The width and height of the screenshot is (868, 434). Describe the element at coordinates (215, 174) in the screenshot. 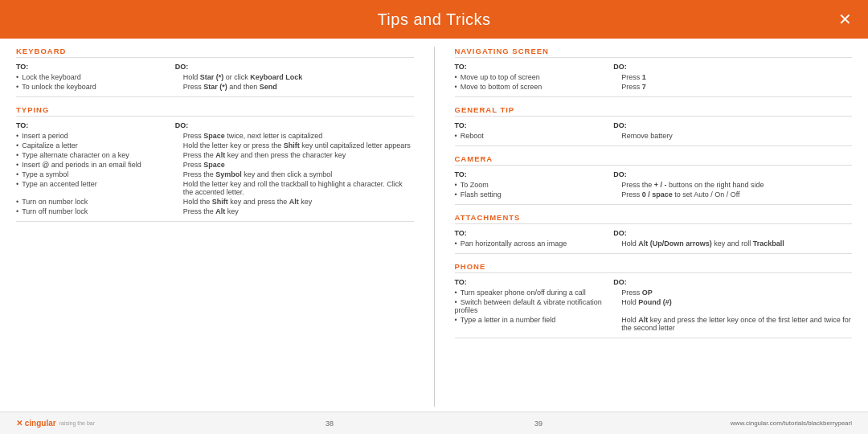

I see `table-row: •Type a symbolPress the Symbol key and t…` at that location.